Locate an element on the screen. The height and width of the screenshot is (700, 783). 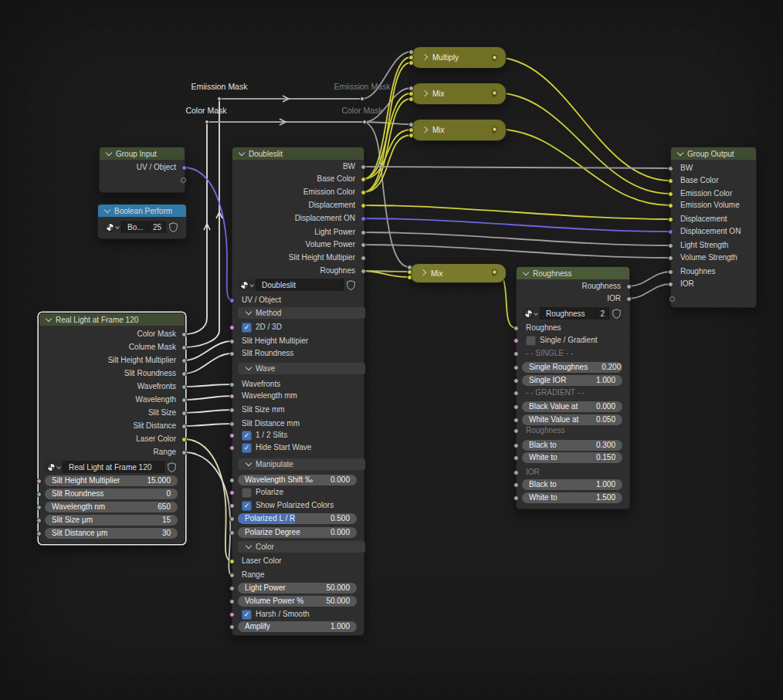
single-gradient-checkbox is located at coordinates (531, 341).